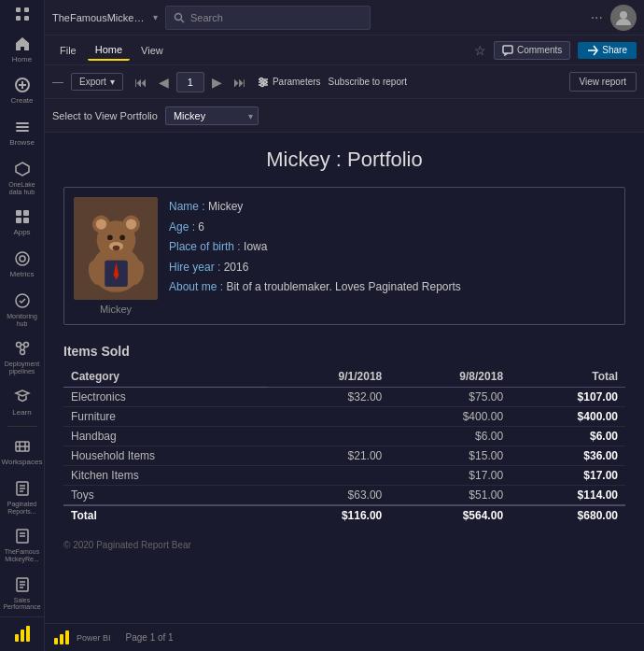  Describe the element at coordinates (149, 637) in the screenshot. I see `page-info: Page 1 of 1` at that location.